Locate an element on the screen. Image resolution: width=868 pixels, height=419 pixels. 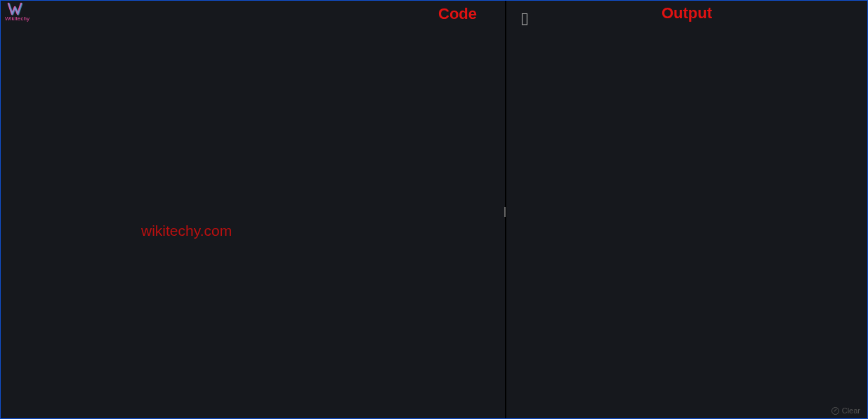
output-pane-title: Output is located at coordinates (687, 13).